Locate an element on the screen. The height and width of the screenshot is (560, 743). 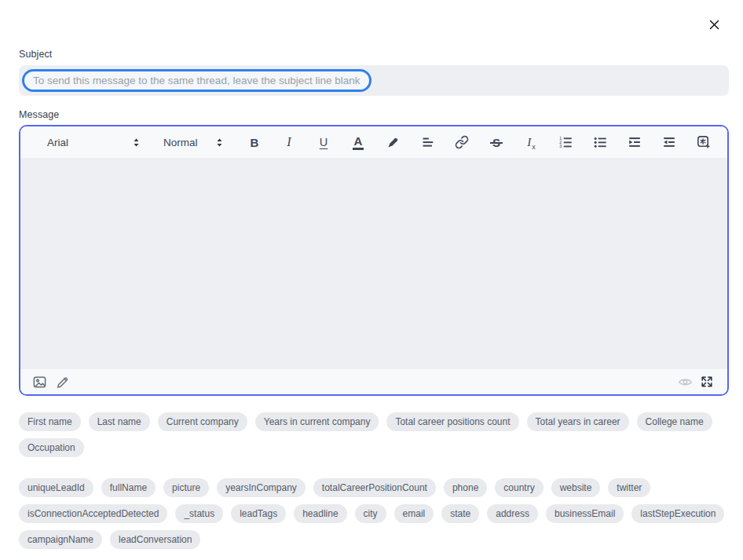
paragraph-style-value: Normal is located at coordinates (181, 143).